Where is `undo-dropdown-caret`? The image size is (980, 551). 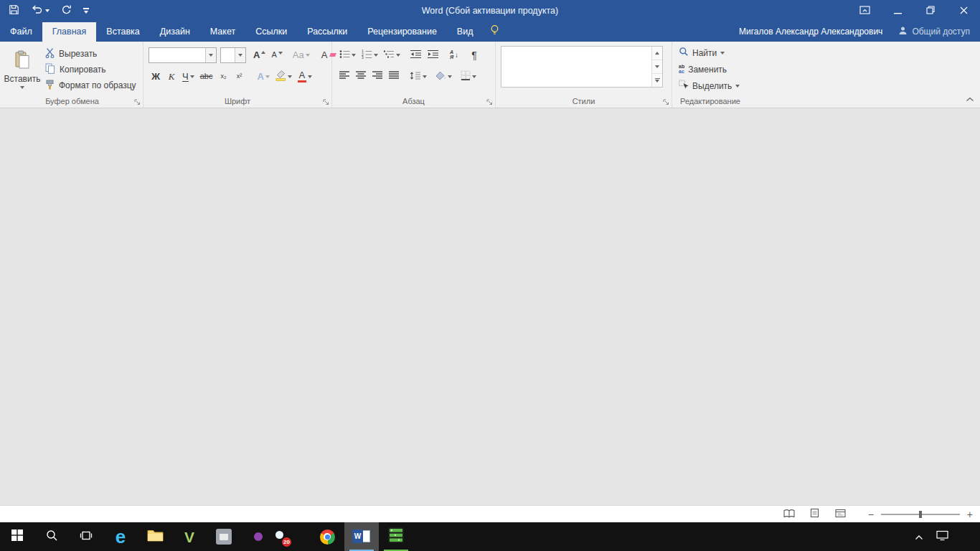
undo-dropdown-caret is located at coordinates (47, 11).